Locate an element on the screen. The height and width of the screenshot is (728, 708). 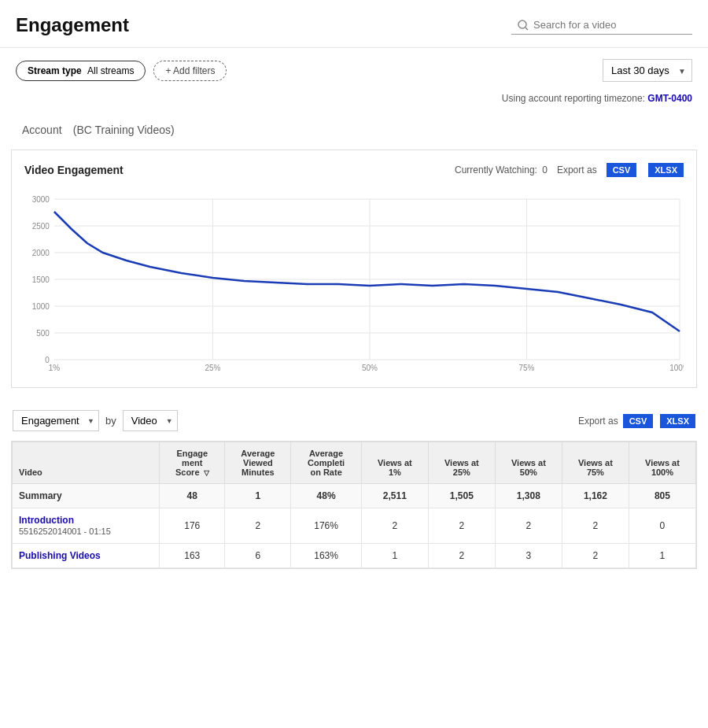
metric-select: Engagement is located at coordinates (56, 420).